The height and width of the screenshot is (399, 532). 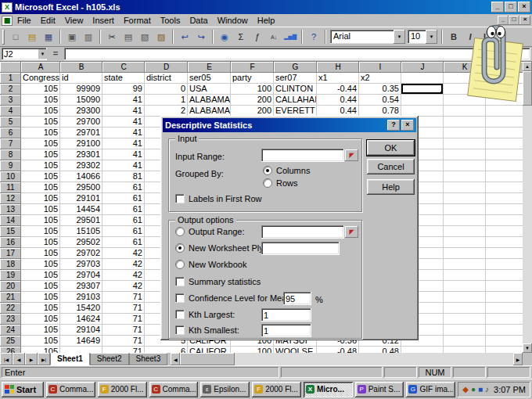 What do you see at coordinates (124, 253) in the screenshot?
I see `cell-C17: 42` at bounding box center [124, 253].